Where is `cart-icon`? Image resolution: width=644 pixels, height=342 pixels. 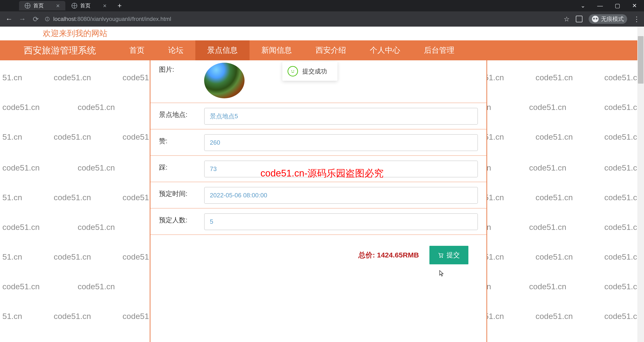 cart-icon is located at coordinates (441, 255).